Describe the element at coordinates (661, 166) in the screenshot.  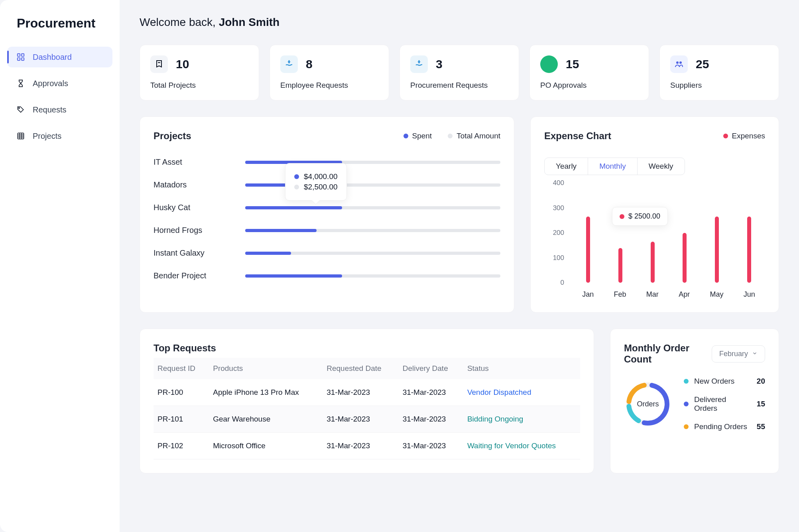
I see `tab-weekly: Weekly` at that location.